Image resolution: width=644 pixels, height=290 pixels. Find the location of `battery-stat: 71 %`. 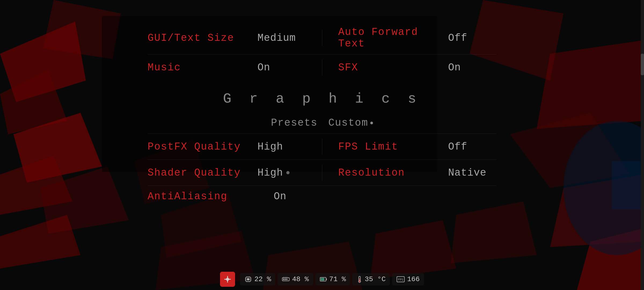

battery-stat: 71 % is located at coordinates (333, 279).